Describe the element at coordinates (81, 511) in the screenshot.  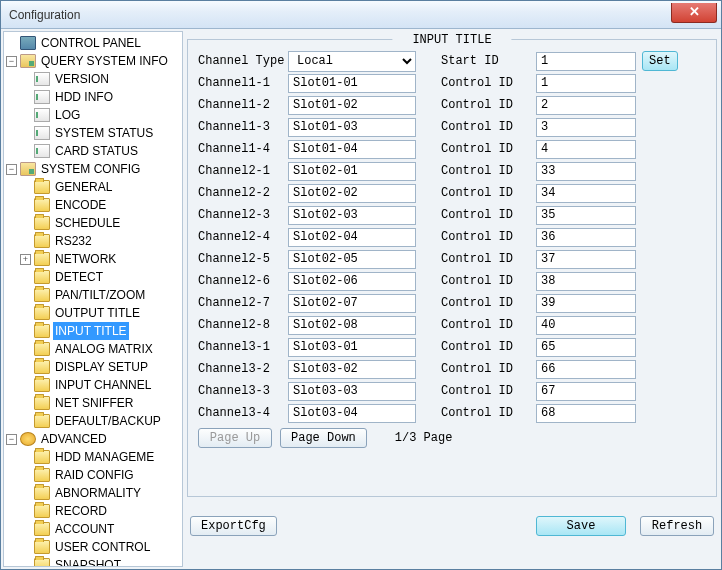
I see `tree-label: RECORD` at that location.